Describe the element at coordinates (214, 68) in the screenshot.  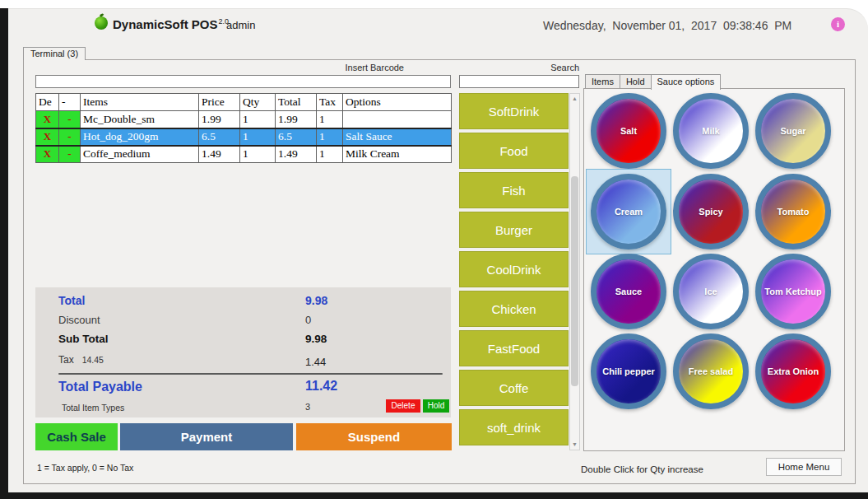
I see `barcode-label: Insert Barcode` at that location.